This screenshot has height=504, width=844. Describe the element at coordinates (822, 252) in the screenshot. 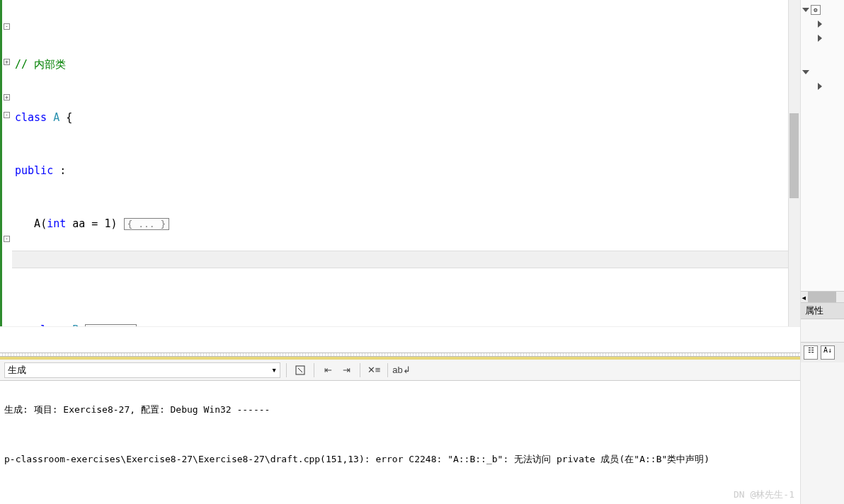

I see `side-panel: ⚙ ◂ 属性 ☷ A↓` at that location.